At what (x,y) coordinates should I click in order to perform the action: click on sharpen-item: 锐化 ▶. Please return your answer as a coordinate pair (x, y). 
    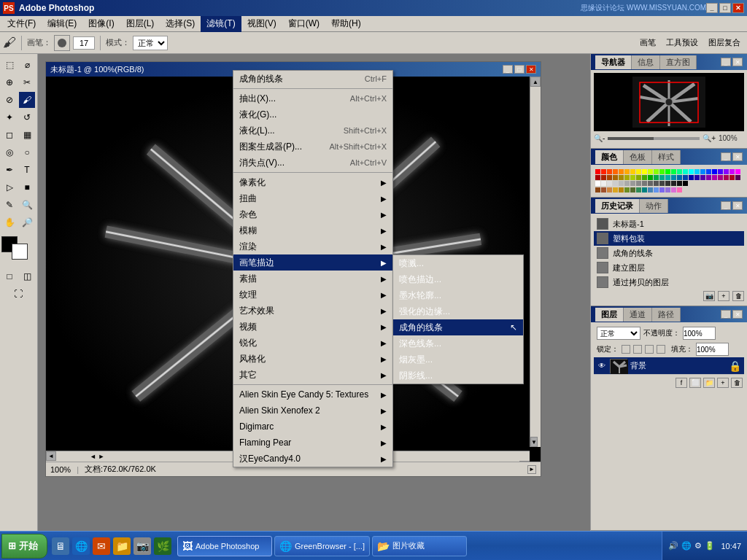
    Looking at the image, I should click on (313, 343).